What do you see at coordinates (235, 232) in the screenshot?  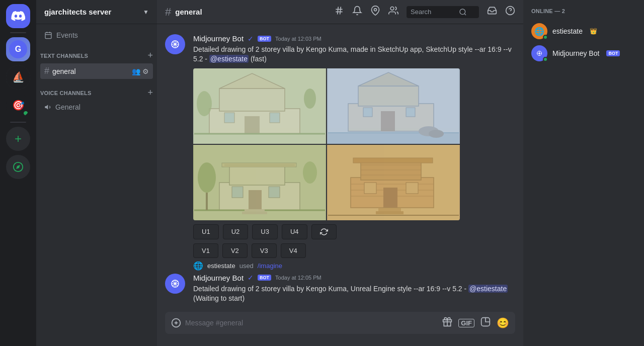 I see `u2-button: U2` at bounding box center [235, 232].